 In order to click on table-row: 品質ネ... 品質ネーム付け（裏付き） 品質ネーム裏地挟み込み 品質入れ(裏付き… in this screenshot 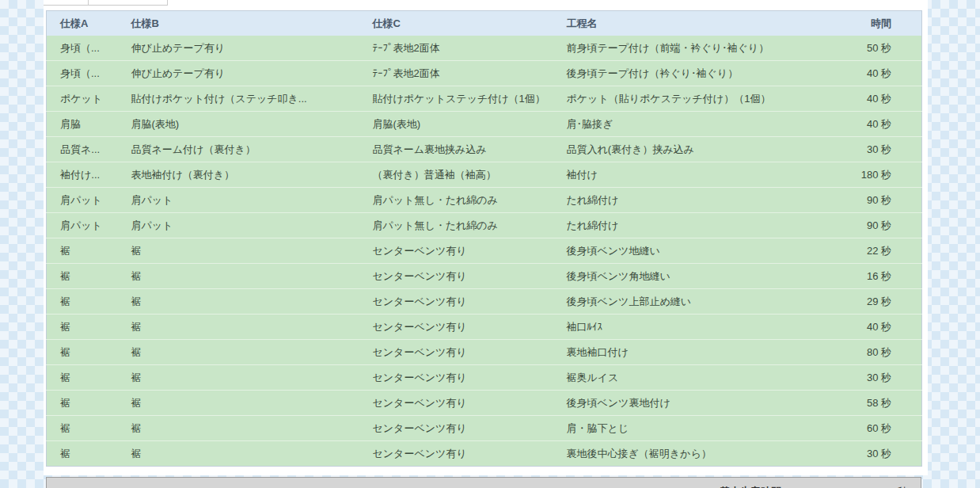, I will do `click(484, 150)`.